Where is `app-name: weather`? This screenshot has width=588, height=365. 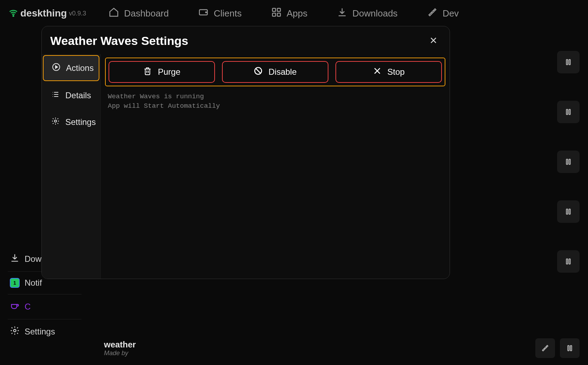 app-name: weather is located at coordinates (320, 345).